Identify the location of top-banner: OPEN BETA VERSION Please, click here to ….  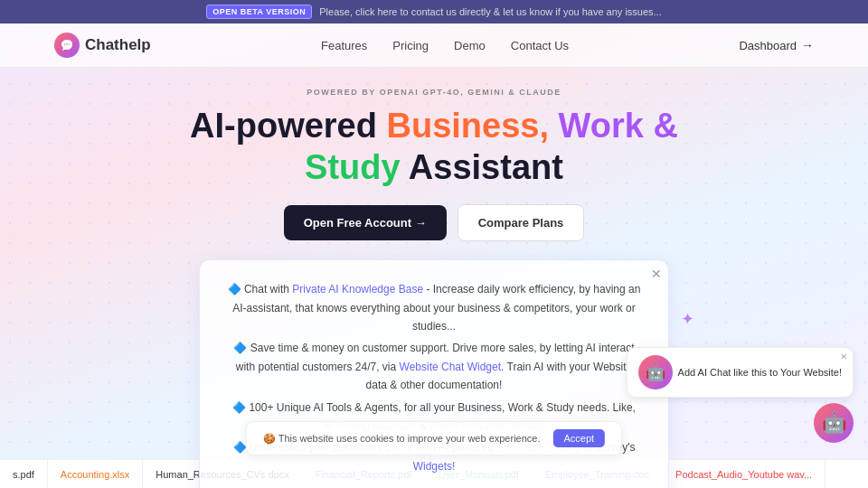
(434, 12).